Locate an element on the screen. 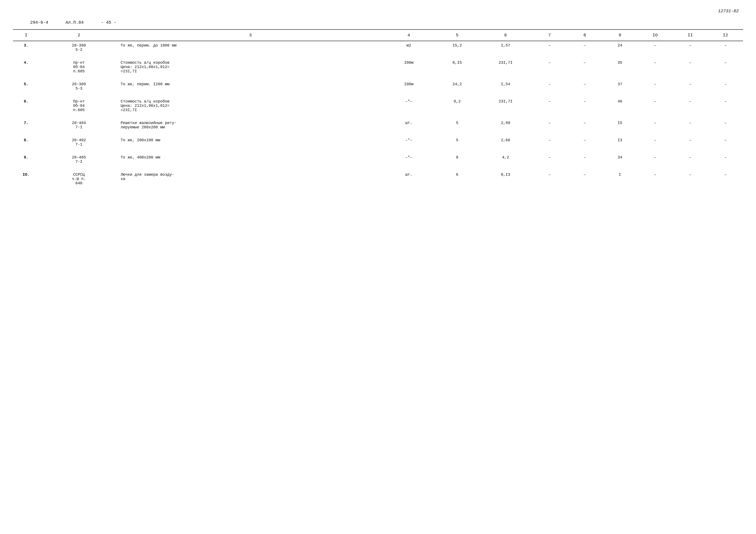 The height and width of the screenshot is (534, 756). table-cell: 2,99 is located at coordinates (505, 125).